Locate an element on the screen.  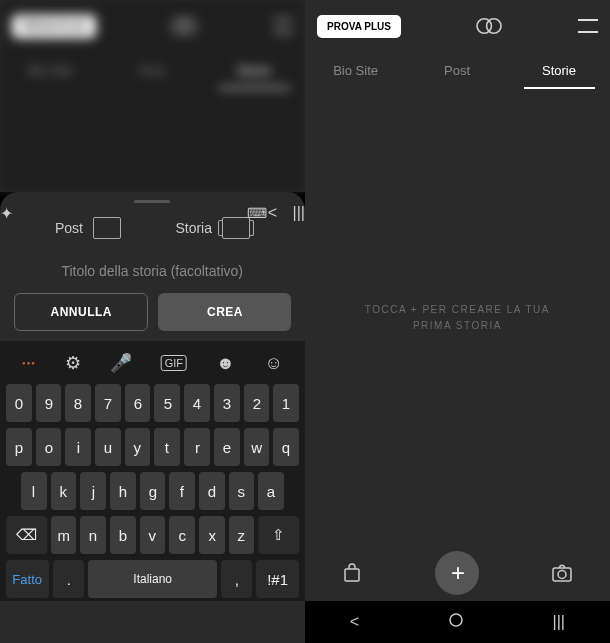
type-option-storia: Storia is located at coordinates (212, 228).